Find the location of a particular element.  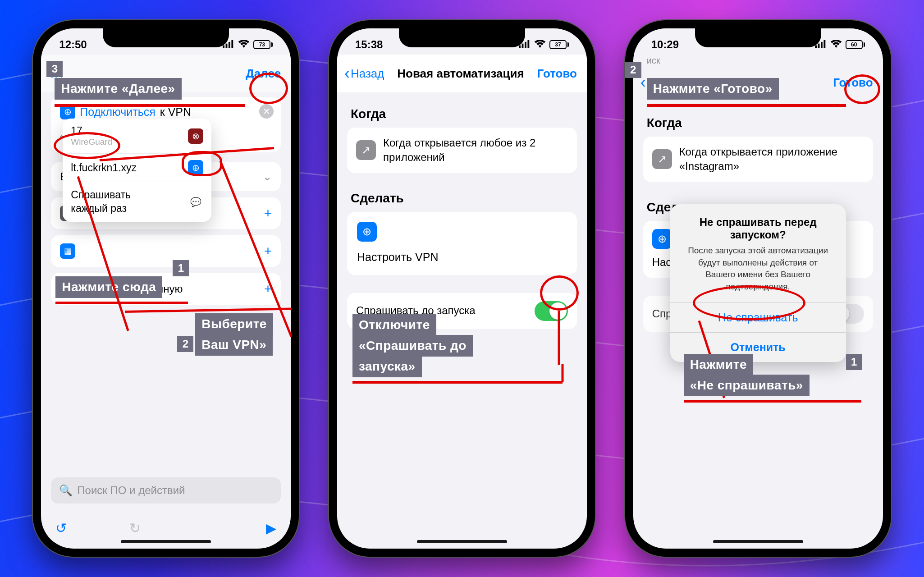

alert-message: После запуска этой автоматизации будут в… is located at coordinates (758, 269).